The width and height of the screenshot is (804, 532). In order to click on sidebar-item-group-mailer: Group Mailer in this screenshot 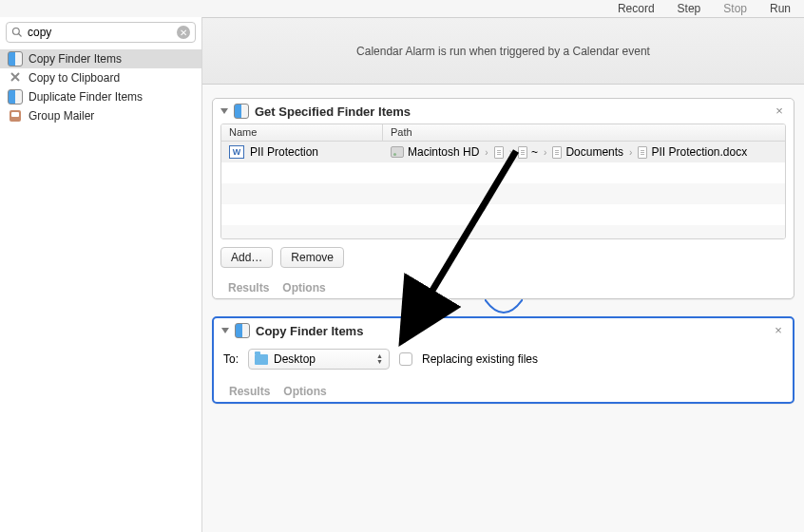, I will do `click(101, 116)`.